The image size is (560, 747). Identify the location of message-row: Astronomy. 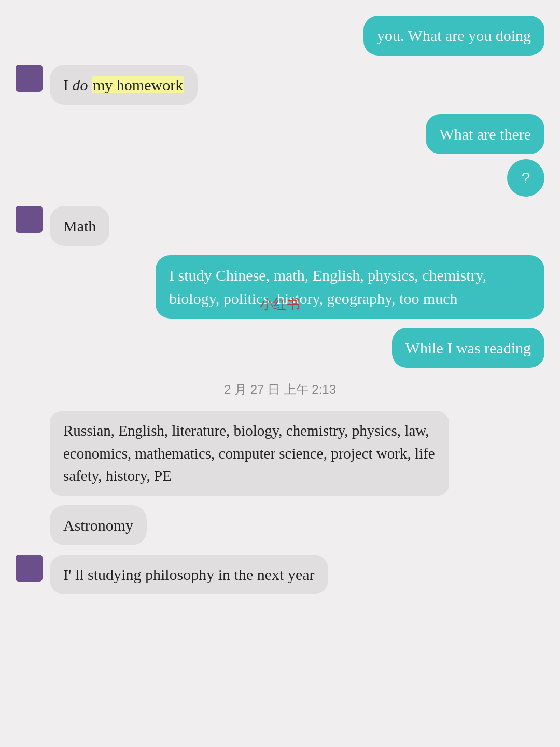
(280, 525).